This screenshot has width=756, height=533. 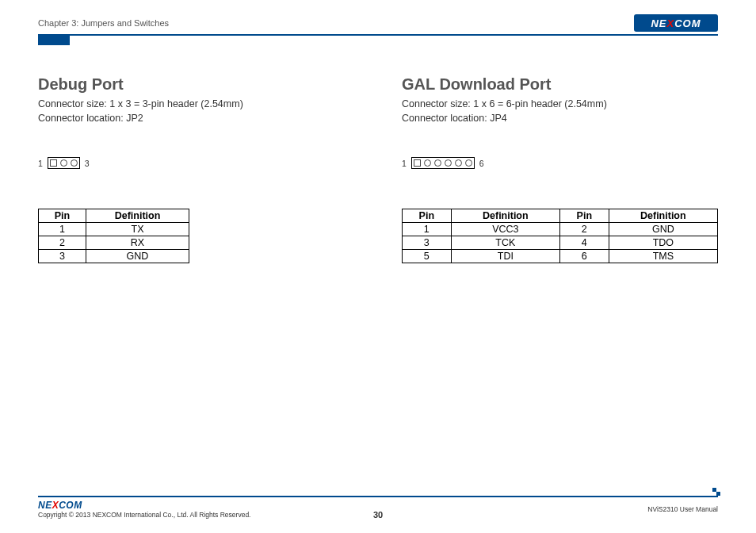 I want to click on debug-port-title: Debug Port, so click(x=197, y=84).